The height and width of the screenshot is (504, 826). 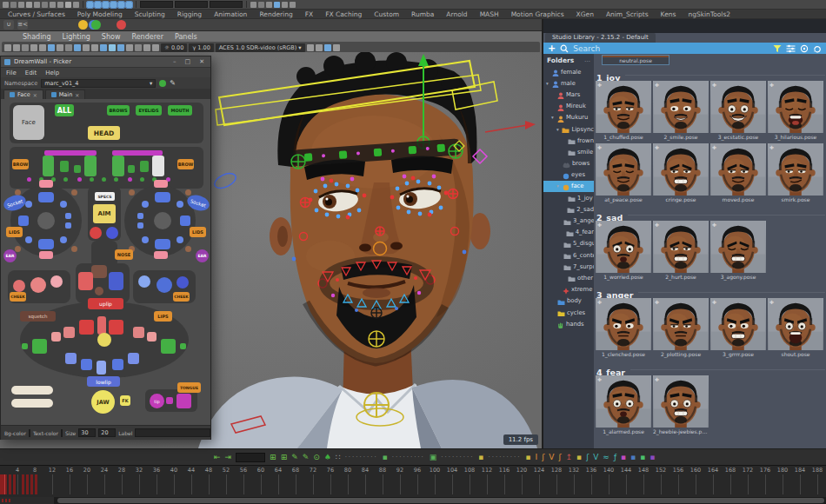 What do you see at coordinates (681, 251) in the screenshot?
I see `pose-item: ✚2_hurt.pose` at bounding box center [681, 251].